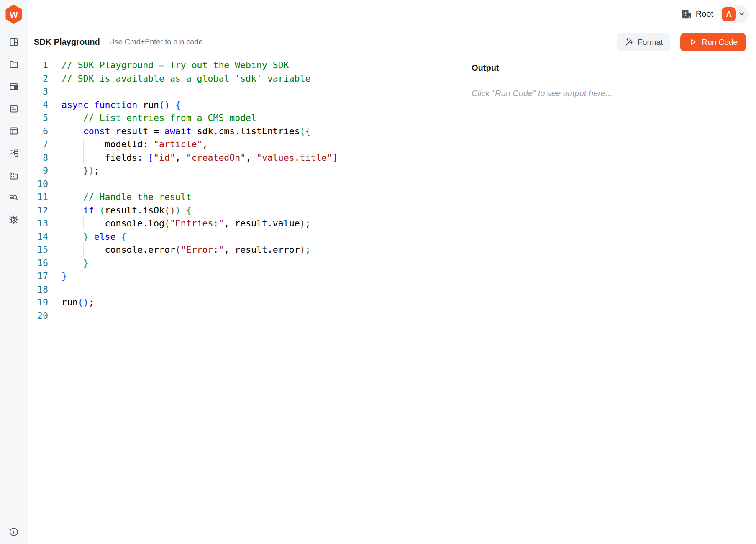  I want to click on play-icon, so click(693, 42).